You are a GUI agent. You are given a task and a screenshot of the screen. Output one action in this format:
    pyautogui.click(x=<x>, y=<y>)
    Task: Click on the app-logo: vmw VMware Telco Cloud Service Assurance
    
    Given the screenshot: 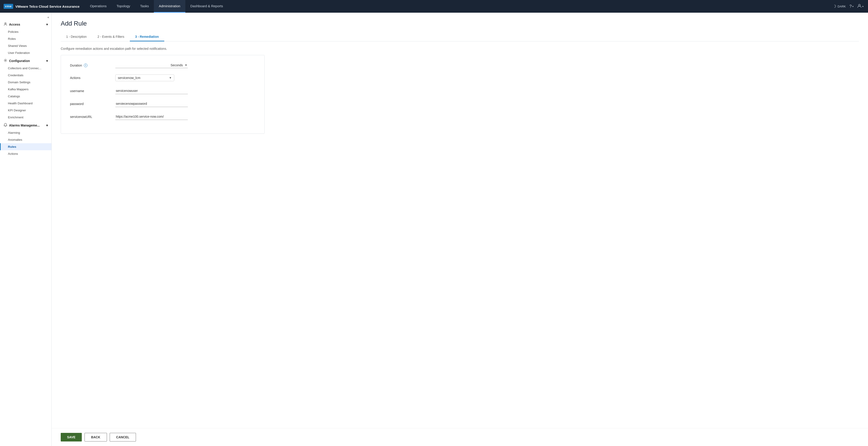 What is the action you would take?
    pyautogui.click(x=42, y=6)
    